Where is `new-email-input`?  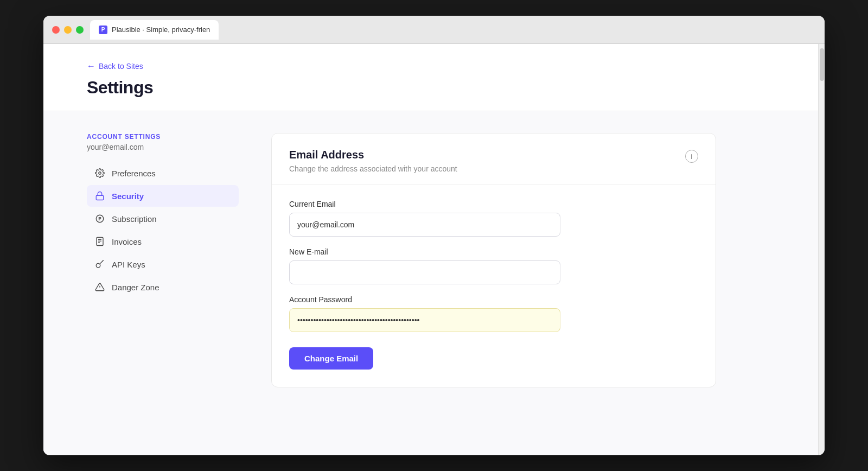 new-email-input is located at coordinates (425, 272).